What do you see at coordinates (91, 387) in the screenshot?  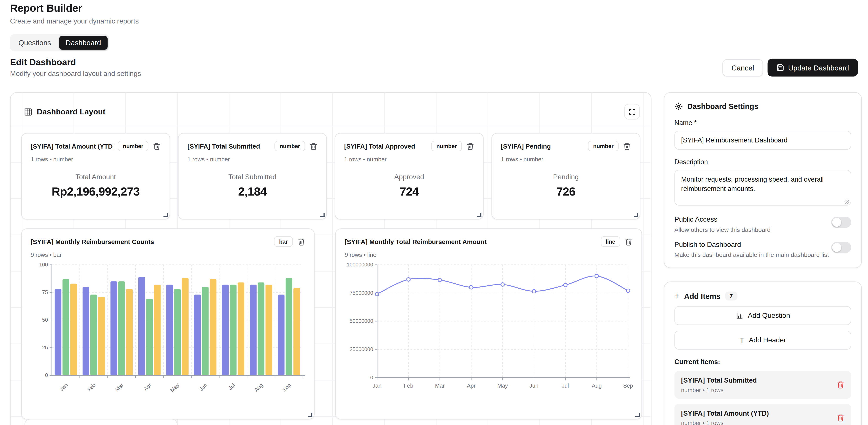 I see `svg-text: Feb` at bounding box center [91, 387].